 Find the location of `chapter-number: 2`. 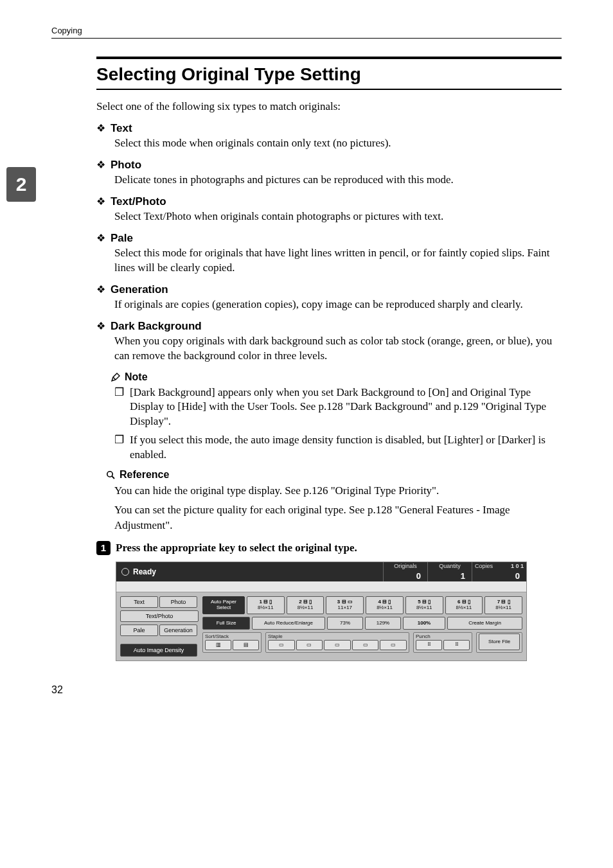

chapter-number: 2 is located at coordinates (22, 184).